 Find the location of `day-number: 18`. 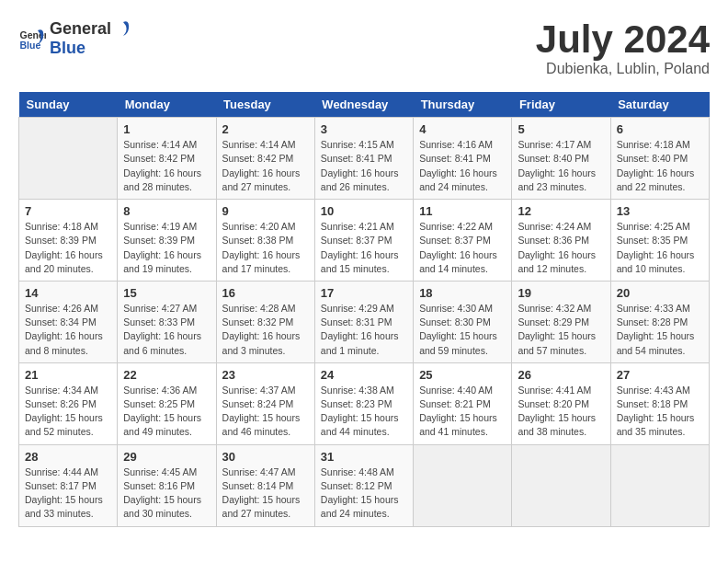

day-number: 18 is located at coordinates (462, 293).